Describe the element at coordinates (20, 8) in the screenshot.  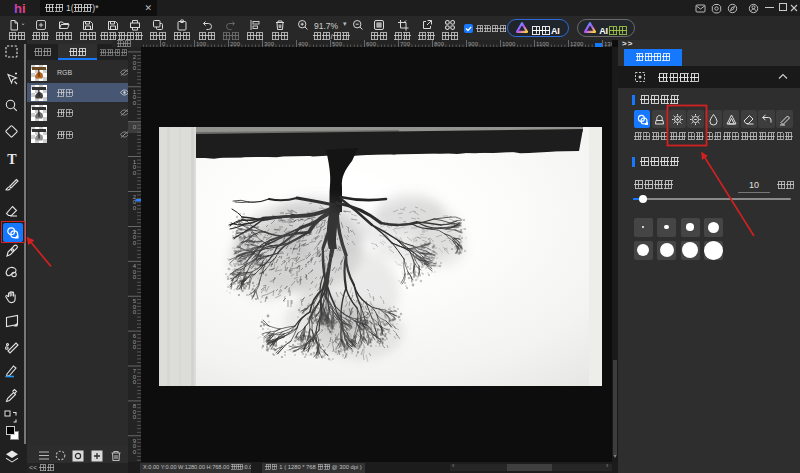
I see `svg-text: hi` at that location.